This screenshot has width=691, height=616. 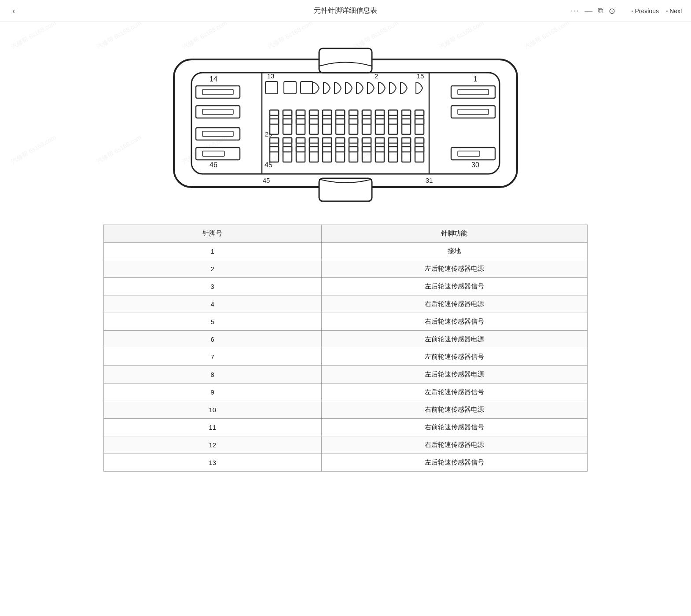 What do you see at coordinates (346, 357) in the screenshot?
I see `table-row: 7左前轮速传感器信号` at bounding box center [346, 357].